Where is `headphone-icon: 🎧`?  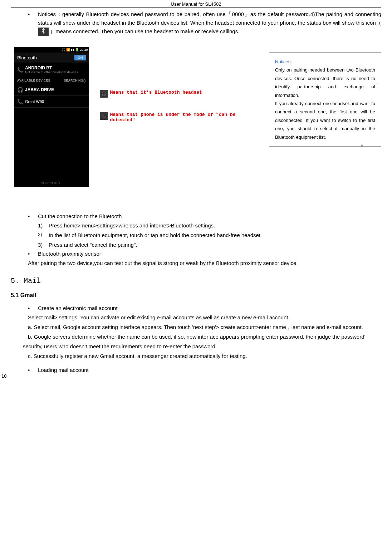 headphone-icon: 🎧 is located at coordinates (104, 94).